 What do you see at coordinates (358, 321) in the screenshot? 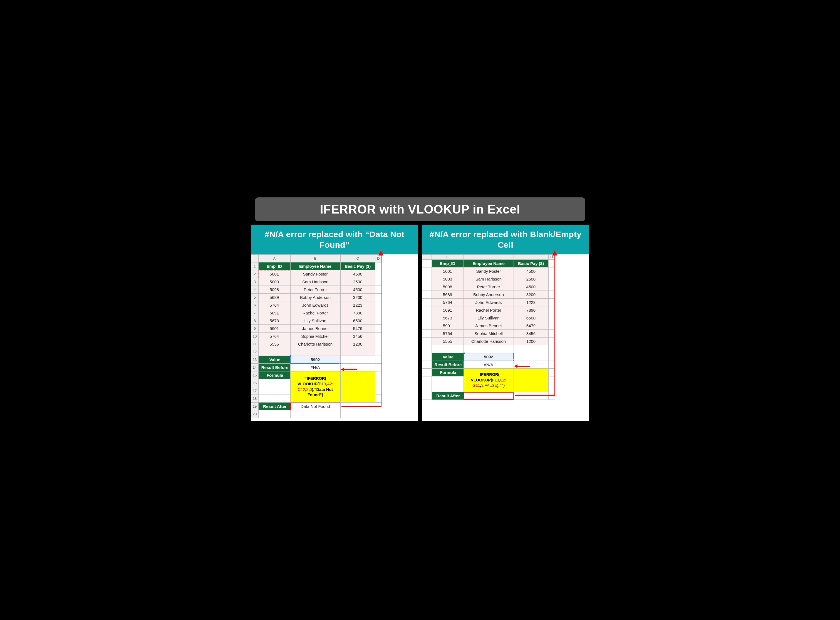
I see `cell: 6500` at bounding box center [358, 321].